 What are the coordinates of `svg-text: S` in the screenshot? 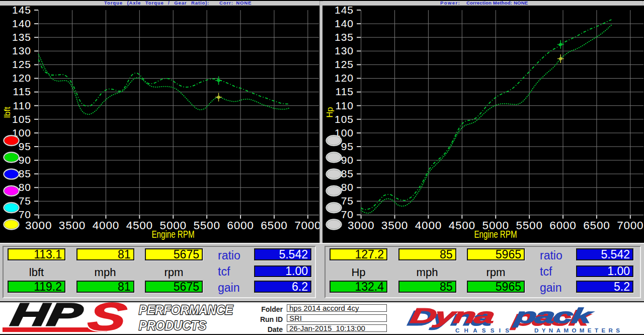 It's located at (108, 318).